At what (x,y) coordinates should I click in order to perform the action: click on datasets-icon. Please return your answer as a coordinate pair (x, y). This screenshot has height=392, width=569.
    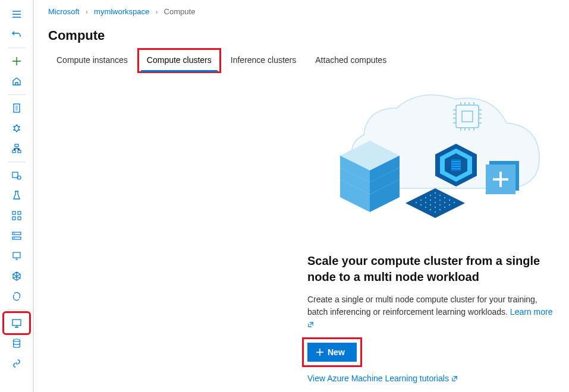
    Looking at the image, I should click on (17, 175).